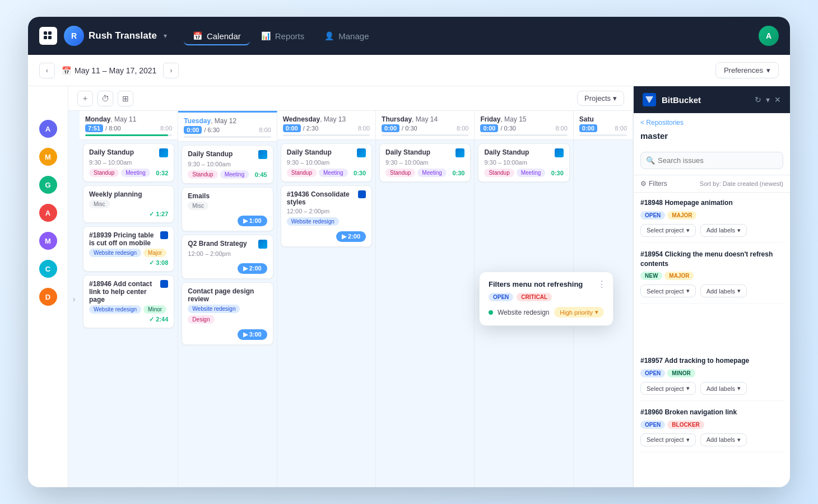 The width and height of the screenshot is (818, 504). What do you see at coordinates (643, 184) in the screenshot?
I see `filter-icon: ⚙` at bounding box center [643, 184].